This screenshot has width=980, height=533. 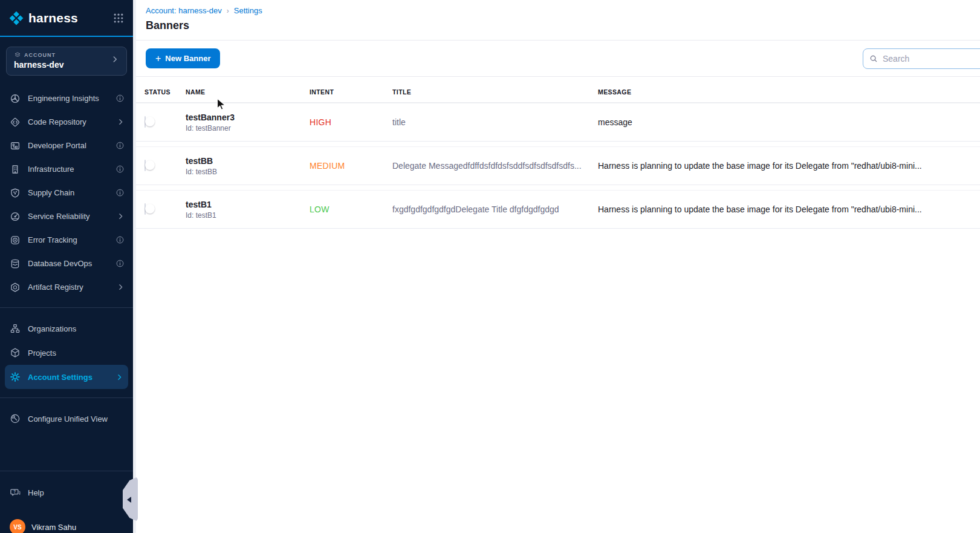 I want to click on help-chat-icon, so click(x=15, y=492).